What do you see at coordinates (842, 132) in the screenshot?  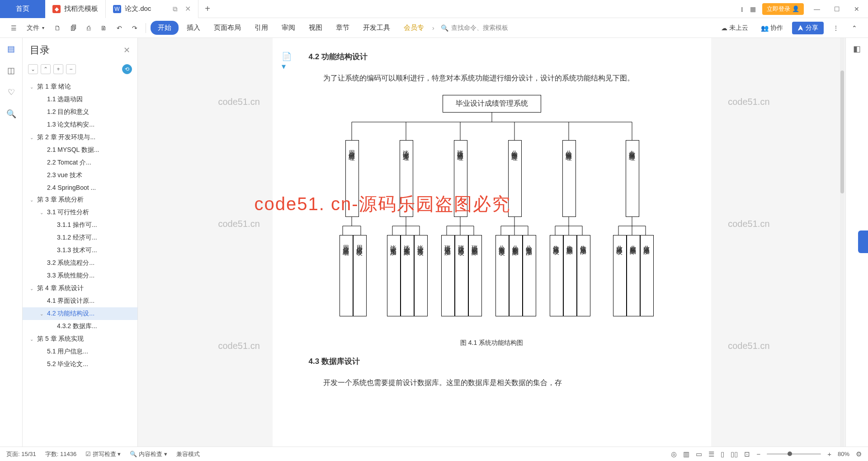 I see `scroll-thumb` at bounding box center [842, 132].